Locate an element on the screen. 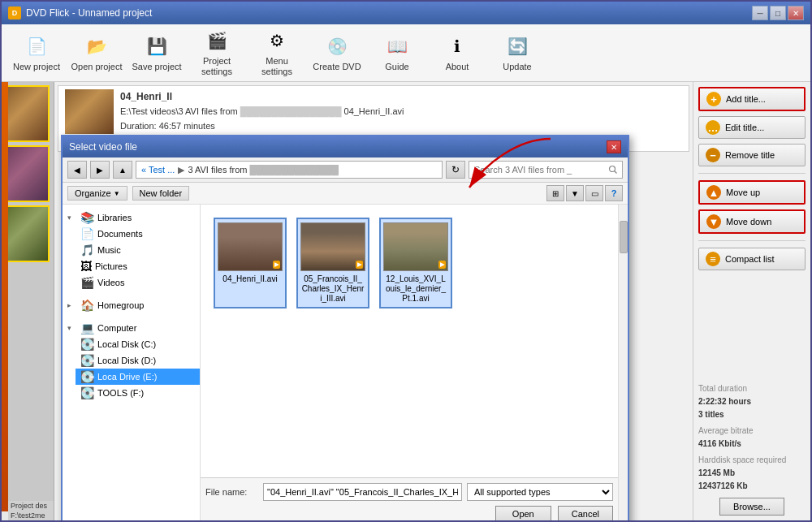 This screenshot has width=812, height=522. titles-count: 3 titles is located at coordinates (752, 415).